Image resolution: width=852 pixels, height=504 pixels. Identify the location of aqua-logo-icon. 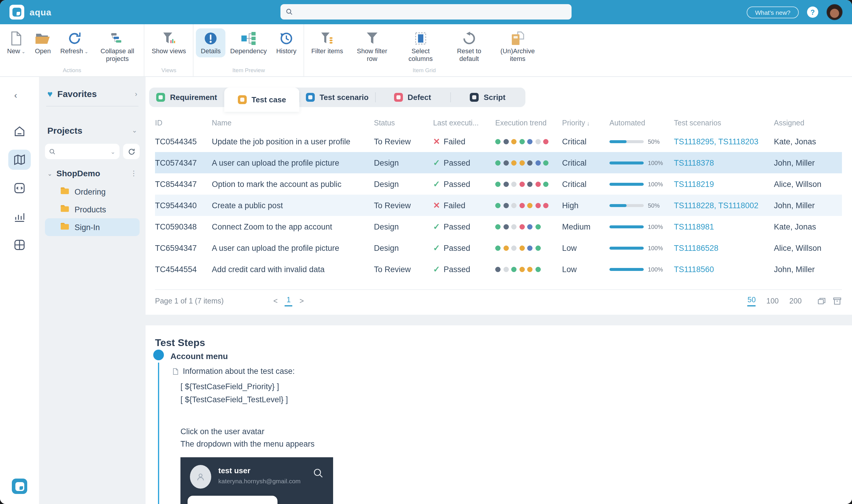
(17, 12).